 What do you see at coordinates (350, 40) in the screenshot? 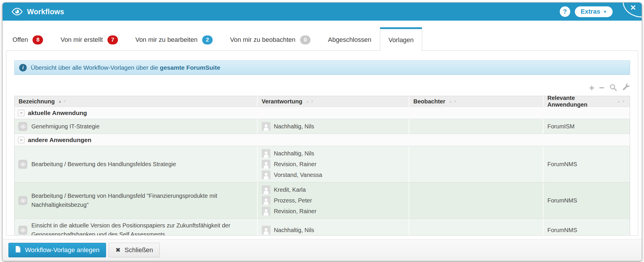
I see `tab-label: Abgeschlossen` at bounding box center [350, 40].